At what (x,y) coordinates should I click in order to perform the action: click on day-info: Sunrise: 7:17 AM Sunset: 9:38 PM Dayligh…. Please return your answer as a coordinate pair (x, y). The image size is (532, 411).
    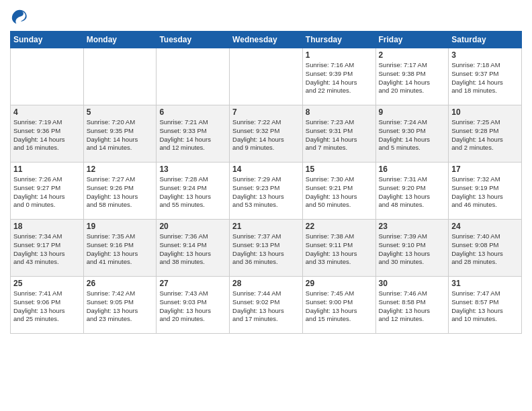
    Looking at the image, I should click on (412, 78).